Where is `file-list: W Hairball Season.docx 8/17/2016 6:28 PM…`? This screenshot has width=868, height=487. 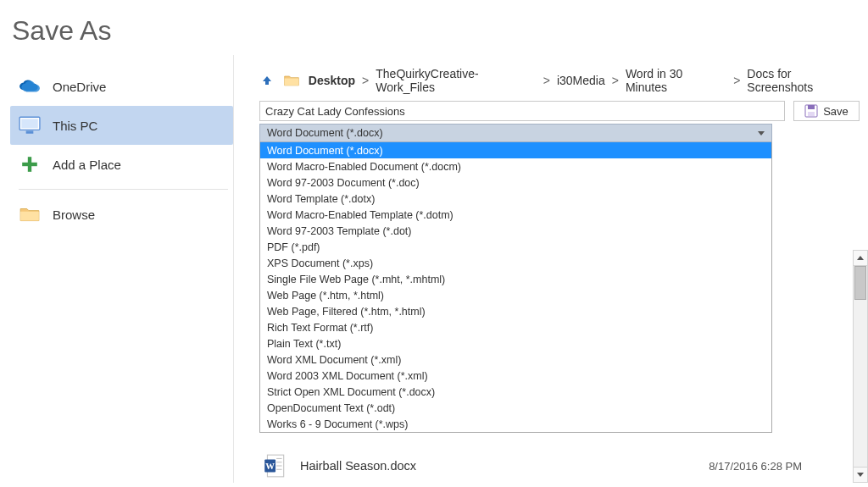
file-list: W Hairball Season.docx 8/17/2016 6:28 PM… is located at coordinates (535, 468).